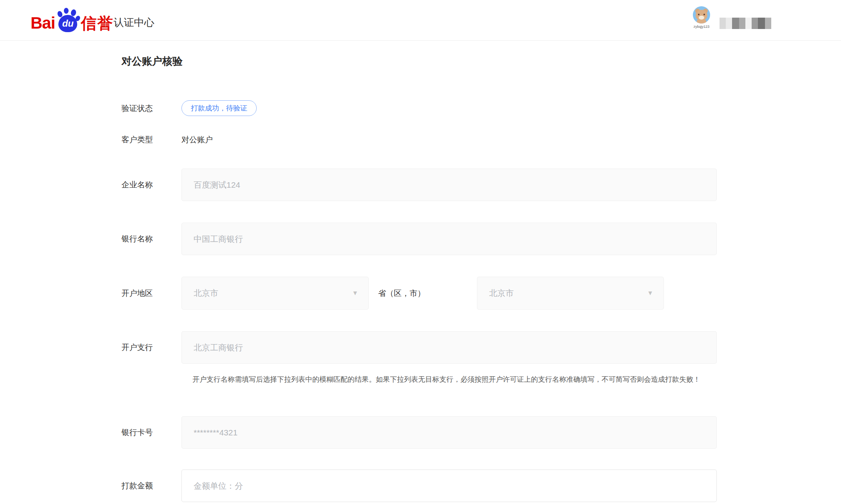 This screenshot has width=841, height=504. What do you see at coordinates (419, 293) in the screenshot?
I see `account-region-row: 开户地区 北京市 ▼ 省（区，市） 北京市 ▼` at bounding box center [419, 293].